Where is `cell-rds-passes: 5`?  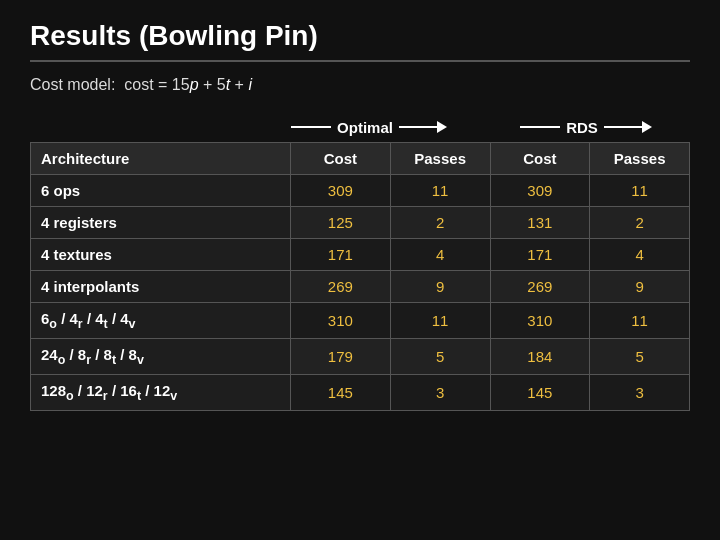
cell-rds-passes: 5 is located at coordinates (640, 357).